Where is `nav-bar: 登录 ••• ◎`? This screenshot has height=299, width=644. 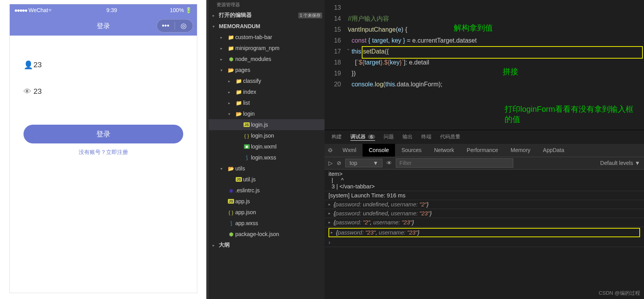 nav-bar: 登录 ••• ◎ is located at coordinates (103, 26).